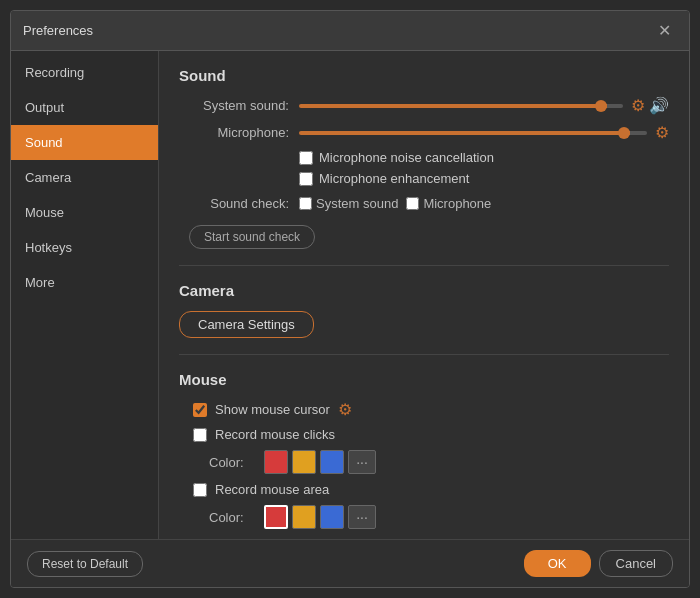  What do you see at coordinates (664, 30) in the screenshot?
I see `close-button: ✕` at bounding box center [664, 30].